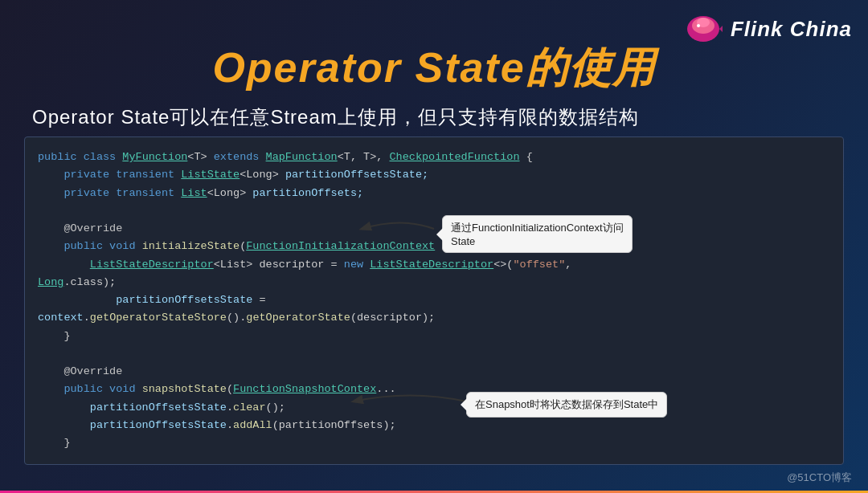  What do you see at coordinates (434, 194) in the screenshot?
I see `code-line-3: private transient List<Long> partitionOf…` at bounding box center [434, 194].